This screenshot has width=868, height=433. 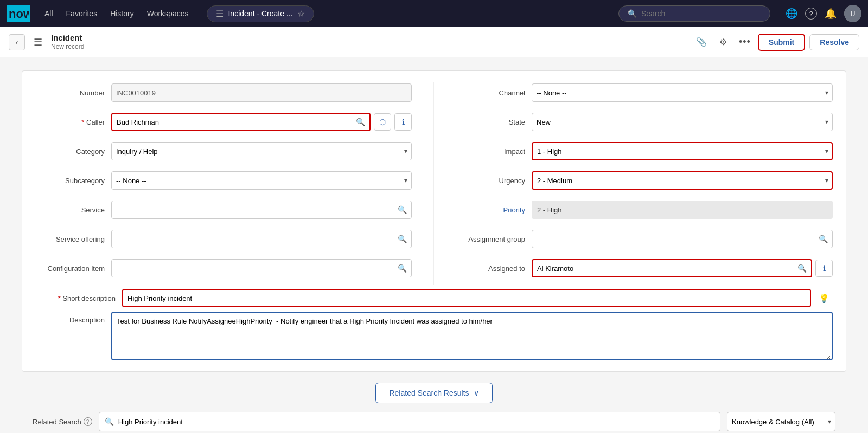 I want to click on state-select-wrapper: New In Progress On Hold Resolved ▾, so click(x=682, y=122).